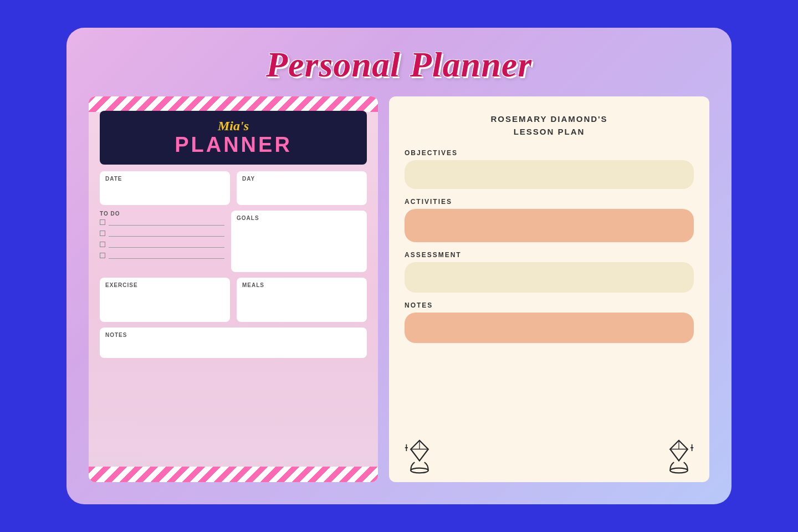 This screenshot has width=798, height=532. Describe the element at coordinates (399, 65) in the screenshot. I see `page-title: Personal Planner` at that location.